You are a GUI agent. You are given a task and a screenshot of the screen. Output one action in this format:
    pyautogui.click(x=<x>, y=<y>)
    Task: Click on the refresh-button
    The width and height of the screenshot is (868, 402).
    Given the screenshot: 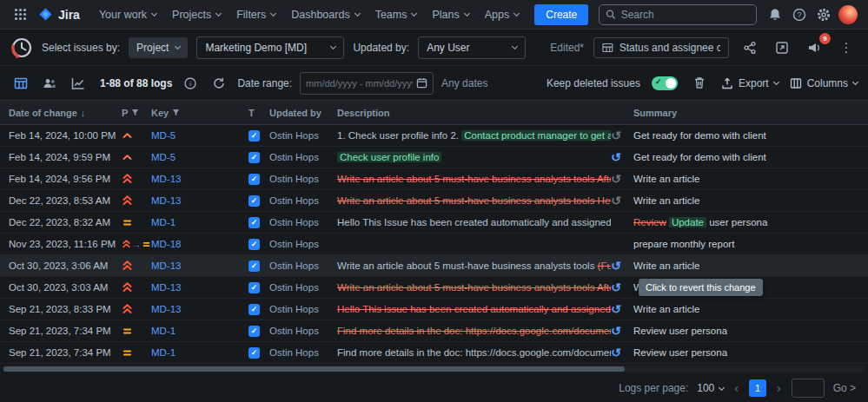 What is the action you would take?
    pyautogui.click(x=219, y=83)
    